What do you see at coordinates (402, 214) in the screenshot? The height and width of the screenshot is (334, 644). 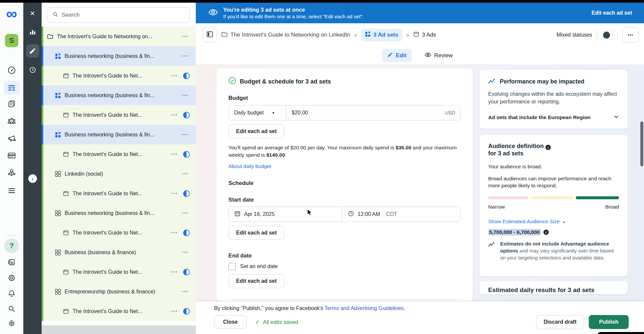 I see `time-picker: 12:00 AM CDT` at bounding box center [402, 214].